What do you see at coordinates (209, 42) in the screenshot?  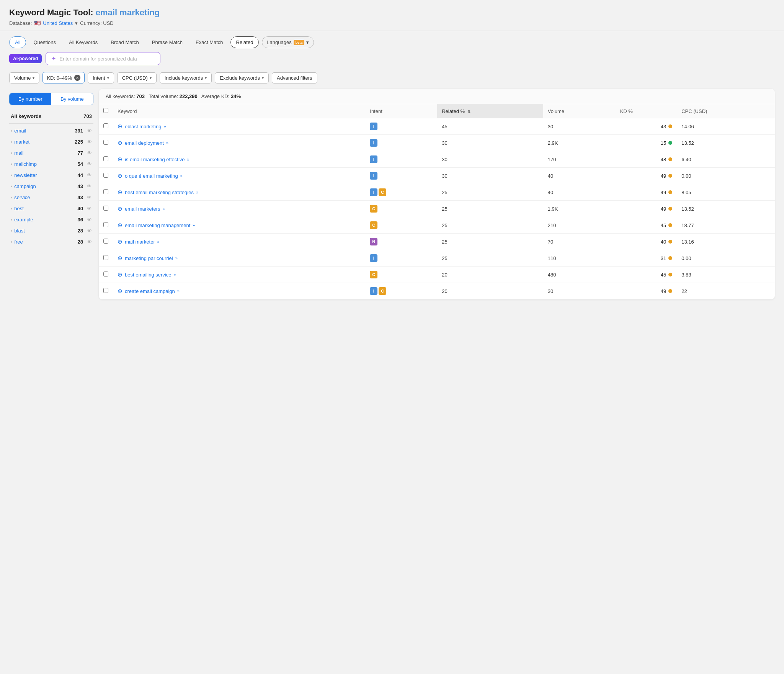 I see `tab-exact-match: Exact Match` at bounding box center [209, 42].